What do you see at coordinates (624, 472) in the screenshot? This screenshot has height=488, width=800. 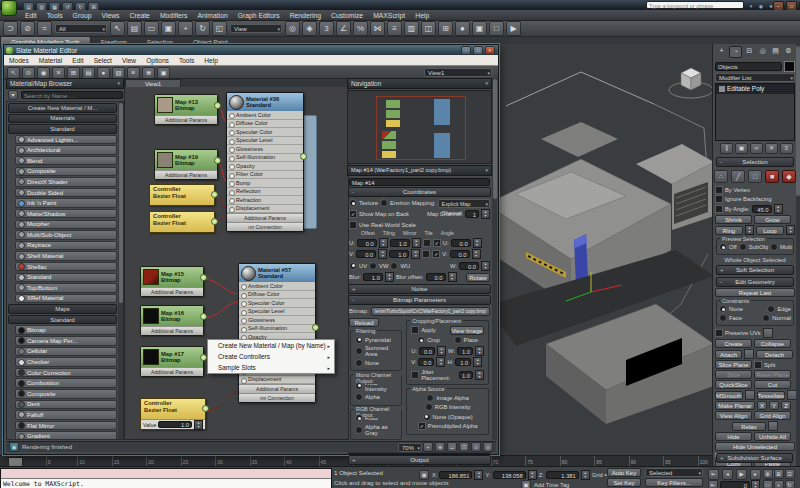 I see `auto-key-button: Auto Key` at bounding box center [624, 472].